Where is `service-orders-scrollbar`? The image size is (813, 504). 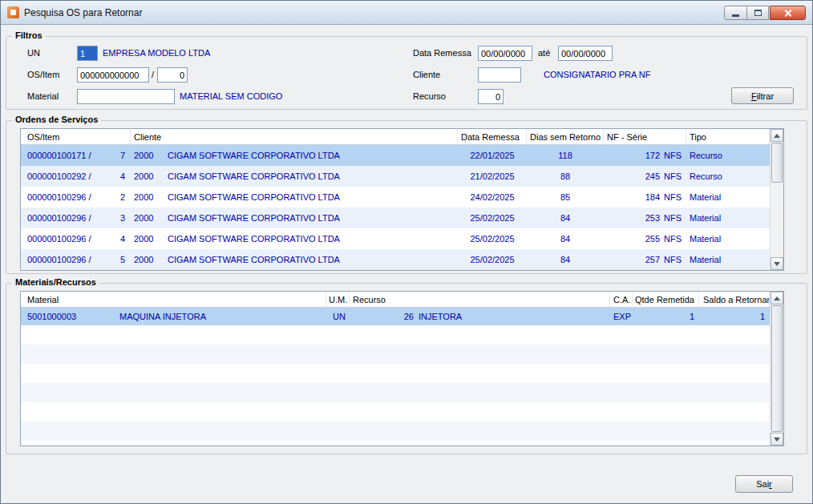 service-orders-scrollbar is located at coordinates (776, 200).